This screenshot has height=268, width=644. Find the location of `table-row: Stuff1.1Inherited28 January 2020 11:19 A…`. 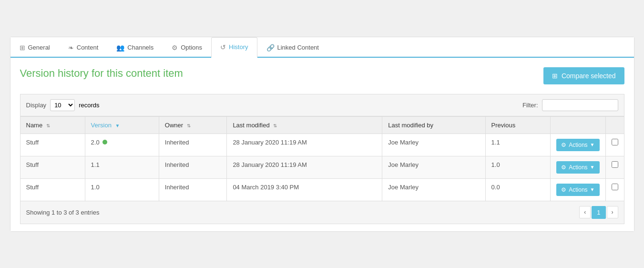

table-row: Stuff1.1Inherited28 January 2020 11:19 A… is located at coordinates (322, 167).